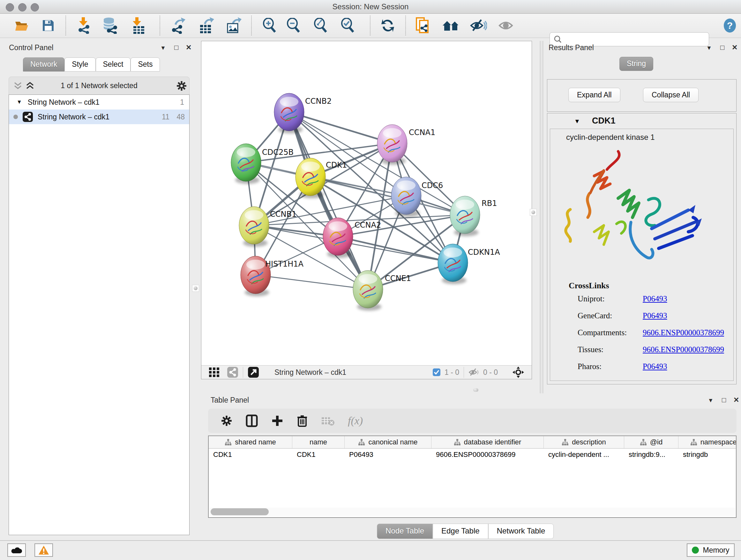 The height and width of the screenshot is (560, 741). I want to click on network-node-CCNB2, so click(289, 113).